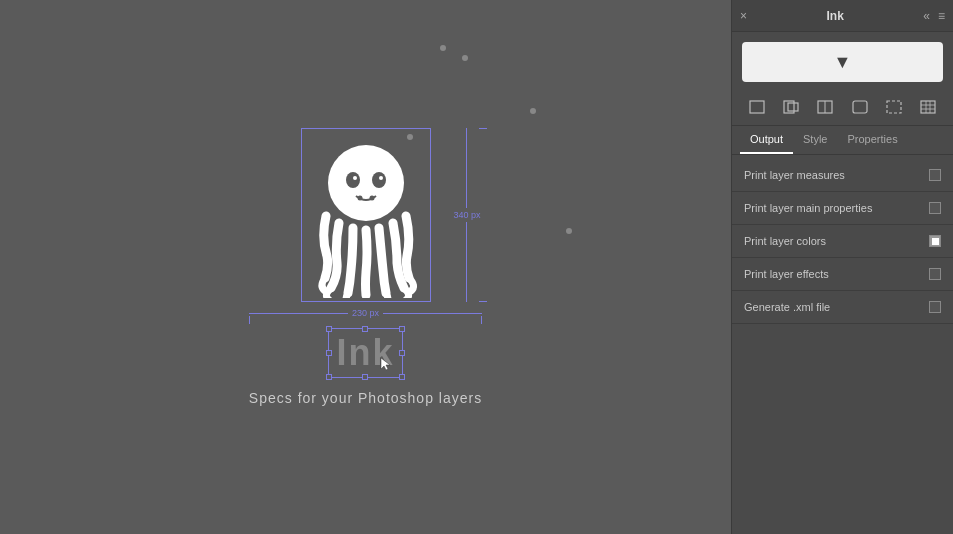  Describe the element at coordinates (928, 108) in the screenshot. I see `layer-grid-icon` at that location.